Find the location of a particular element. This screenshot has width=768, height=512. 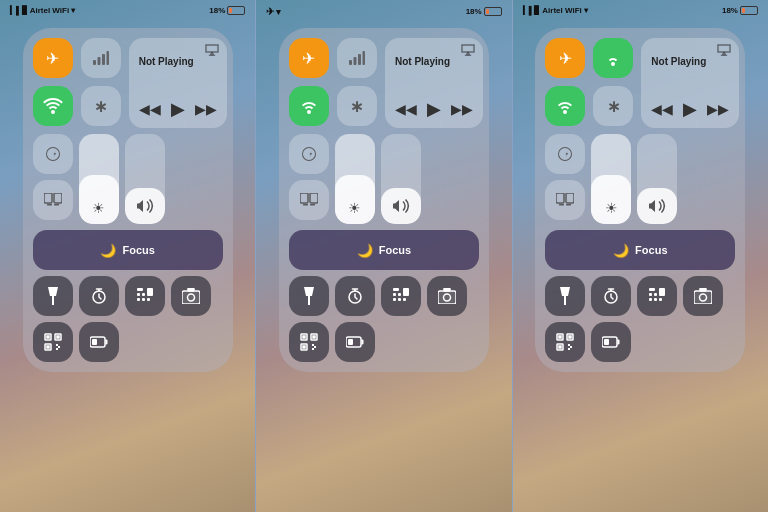

focus-button-middle: 🌙 Focus is located at coordinates (384, 250).